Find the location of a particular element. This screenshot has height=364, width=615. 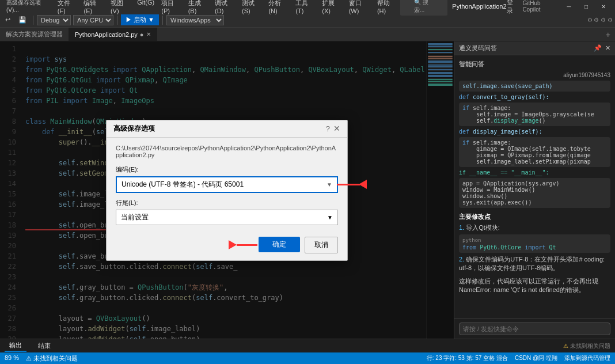

debug-config-select: Debug is located at coordinates (54, 20).